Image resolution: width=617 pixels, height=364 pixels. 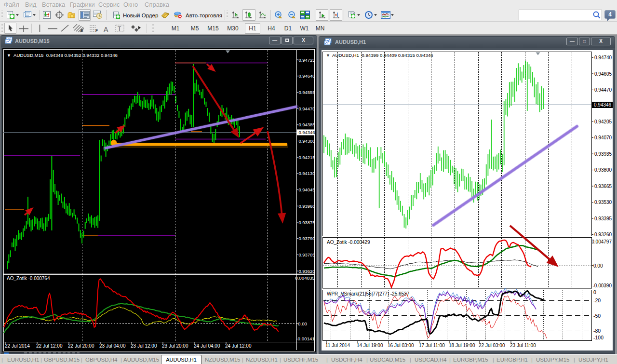 I want to click on svg-text: 0.94070, so click(x=604, y=138).